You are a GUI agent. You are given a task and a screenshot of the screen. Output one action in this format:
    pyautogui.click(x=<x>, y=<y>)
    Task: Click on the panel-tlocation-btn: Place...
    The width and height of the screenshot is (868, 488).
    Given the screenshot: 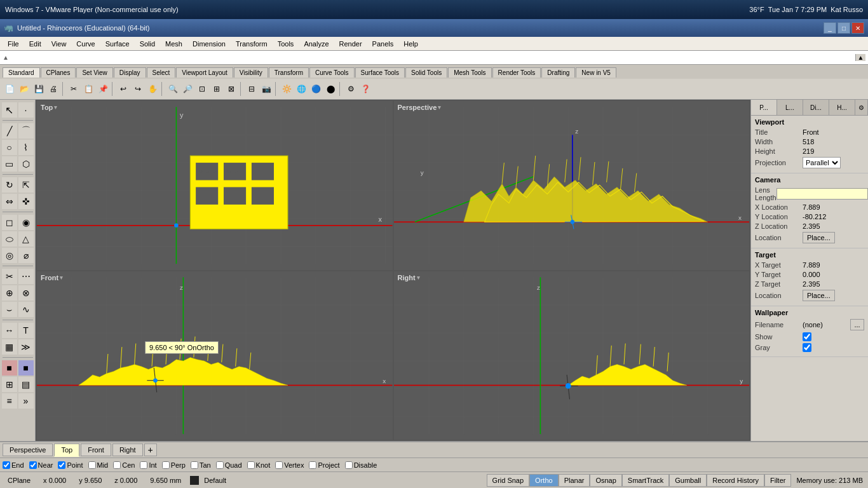 What is the action you would take?
    pyautogui.click(x=818, y=295)
    